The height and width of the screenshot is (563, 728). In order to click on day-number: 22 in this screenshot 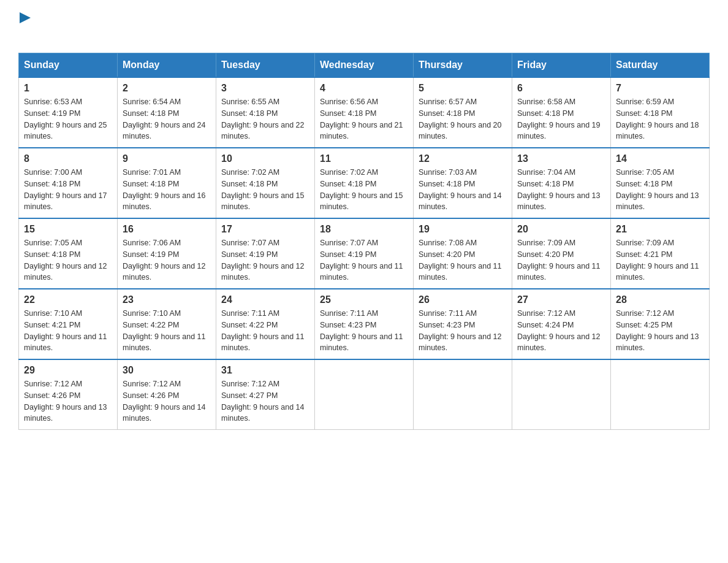, I will do `click(68, 300)`.